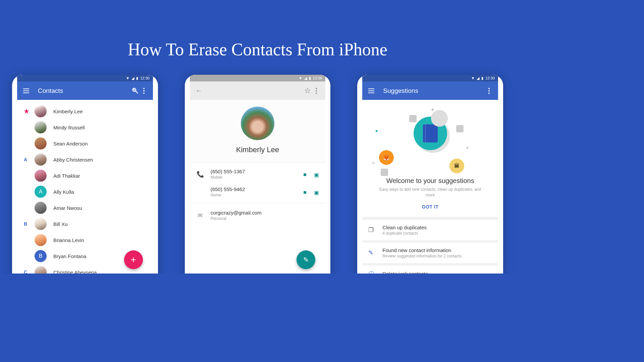 This screenshot has height=362, width=644. Describe the element at coordinates (430, 158) in the screenshot. I see `suggestions-hero: 🦊 🏛 Welcome to your suggestions Easy way…` at that location.